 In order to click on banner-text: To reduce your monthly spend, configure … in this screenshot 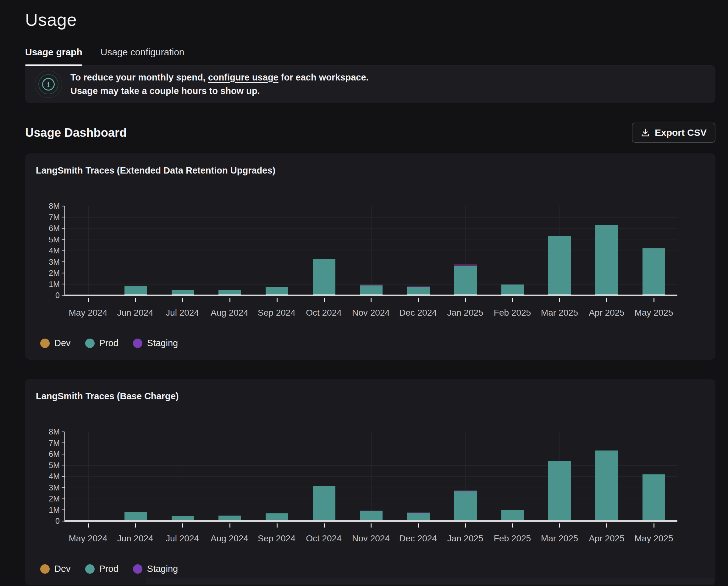, I will do `click(219, 84)`.